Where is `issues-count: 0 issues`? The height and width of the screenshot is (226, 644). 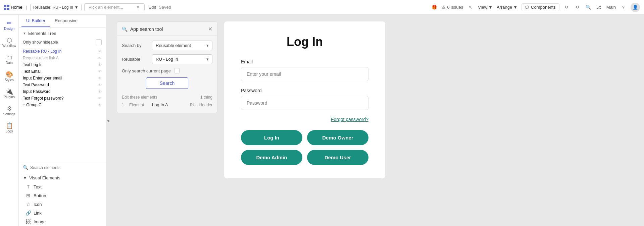
issues-count: 0 issues is located at coordinates (455, 7).